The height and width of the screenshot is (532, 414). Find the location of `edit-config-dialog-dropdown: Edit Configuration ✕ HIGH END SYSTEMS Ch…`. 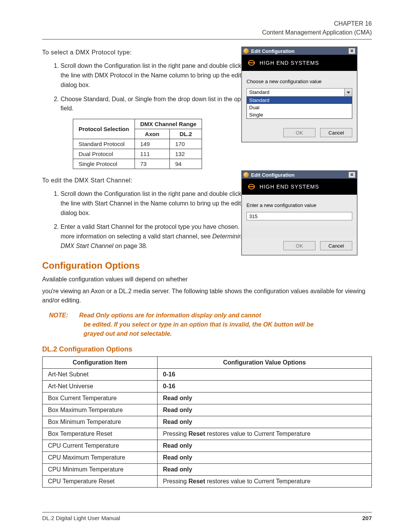

edit-config-dialog-dropdown: Edit Configuration ✕ HIGH END SYSTEMS Ch… is located at coordinates (299, 94).